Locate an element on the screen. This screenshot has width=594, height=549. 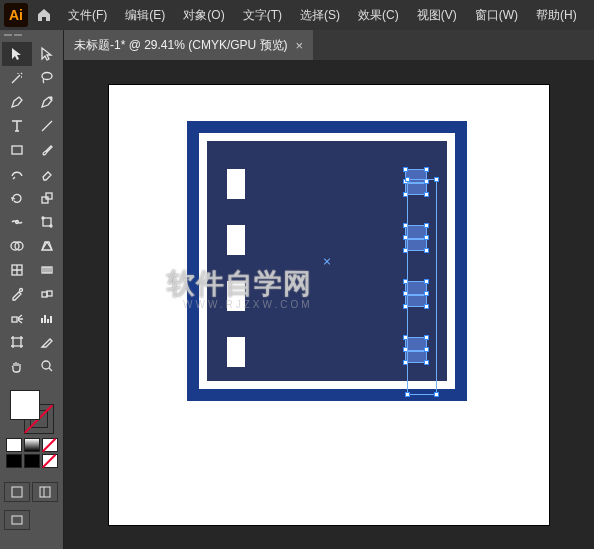
artboard-tool is located at coordinates (17, 342).